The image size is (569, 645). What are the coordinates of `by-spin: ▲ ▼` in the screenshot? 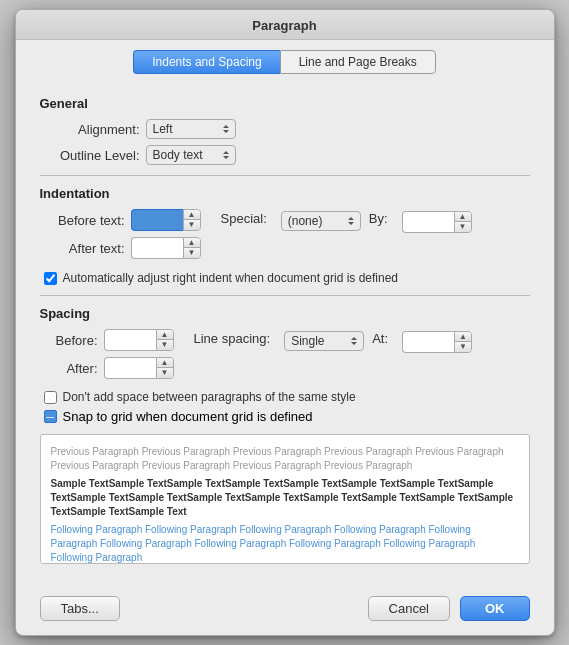 It's located at (437, 222).